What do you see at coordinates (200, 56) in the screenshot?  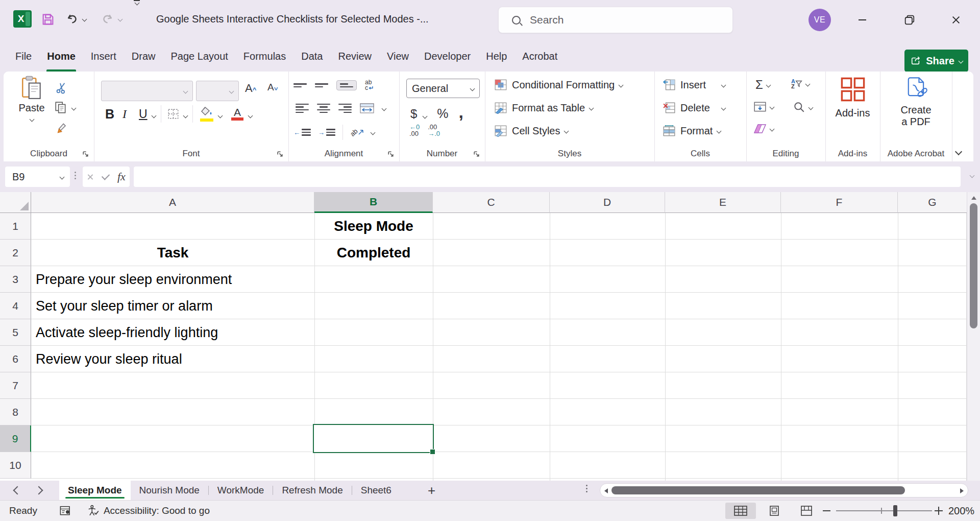 I see `tab-page-layout: Page Layout` at bounding box center [200, 56].